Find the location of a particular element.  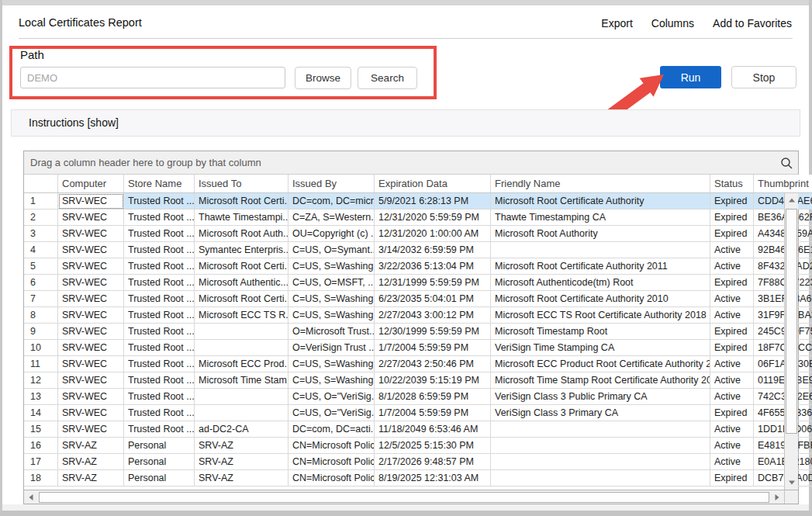

cell-expiration: 12/31/1999 5:59:59 PM is located at coordinates (433, 282).